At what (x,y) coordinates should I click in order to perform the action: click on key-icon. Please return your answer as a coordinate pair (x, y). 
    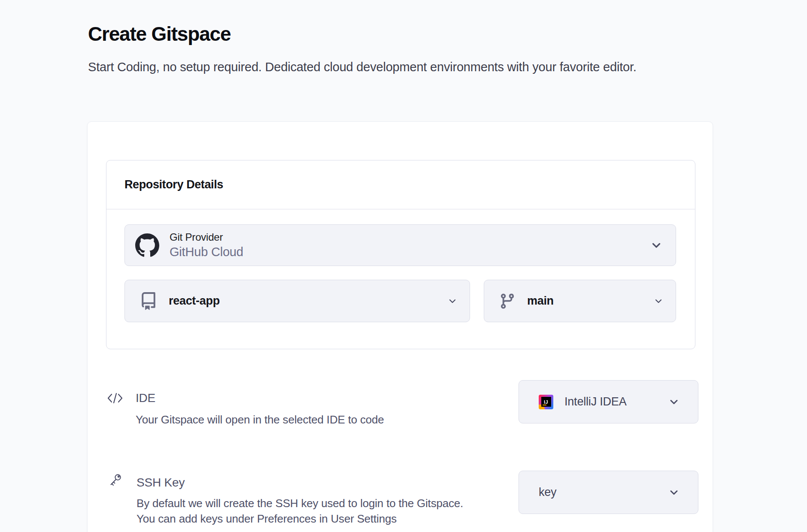
    Looking at the image, I should click on (115, 480).